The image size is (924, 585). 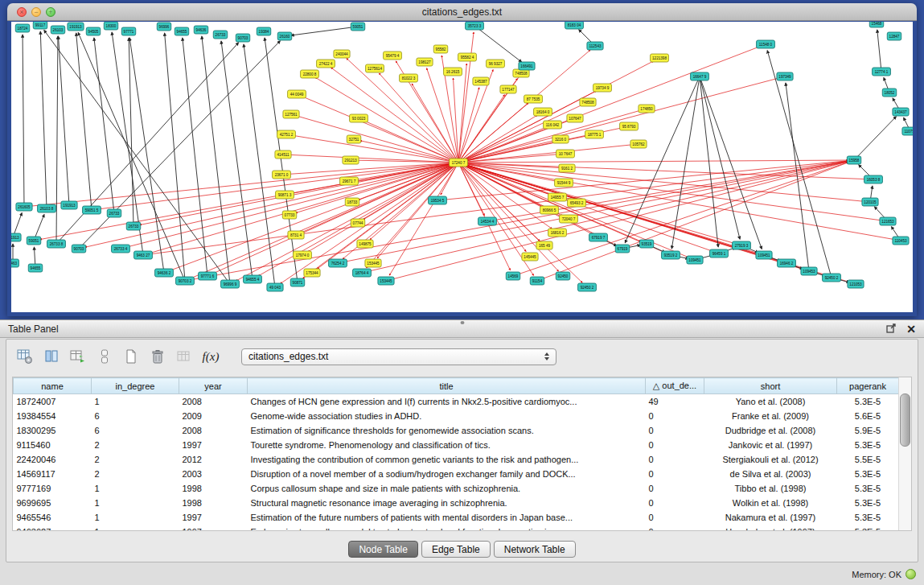 What do you see at coordinates (457, 474) in the screenshot?
I see `table-row: 1456911722003Disruption of a novel membe…` at bounding box center [457, 474].